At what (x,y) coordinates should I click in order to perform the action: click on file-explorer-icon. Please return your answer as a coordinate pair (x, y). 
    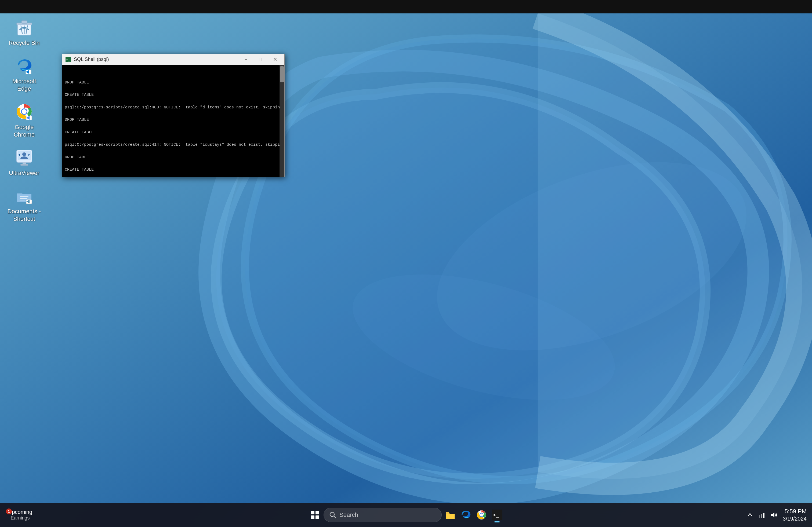
    Looking at the image, I should click on (450, 515).